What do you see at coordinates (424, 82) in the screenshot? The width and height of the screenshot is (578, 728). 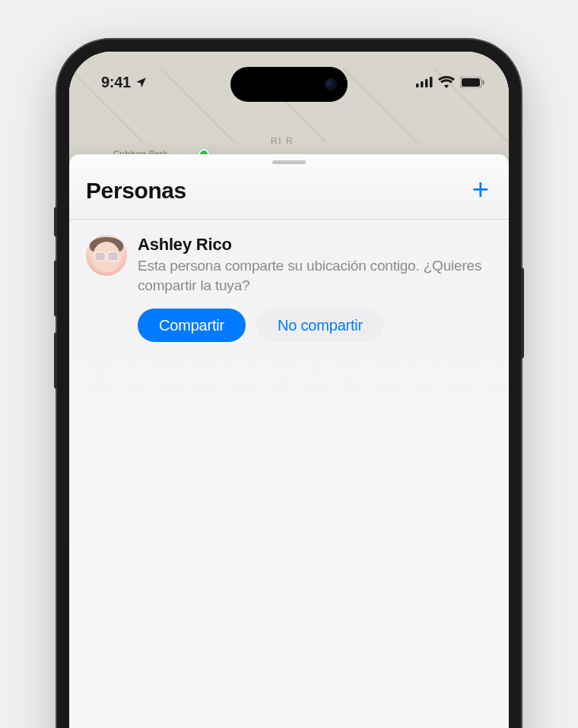 I see `cellular-icon` at bounding box center [424, 82].